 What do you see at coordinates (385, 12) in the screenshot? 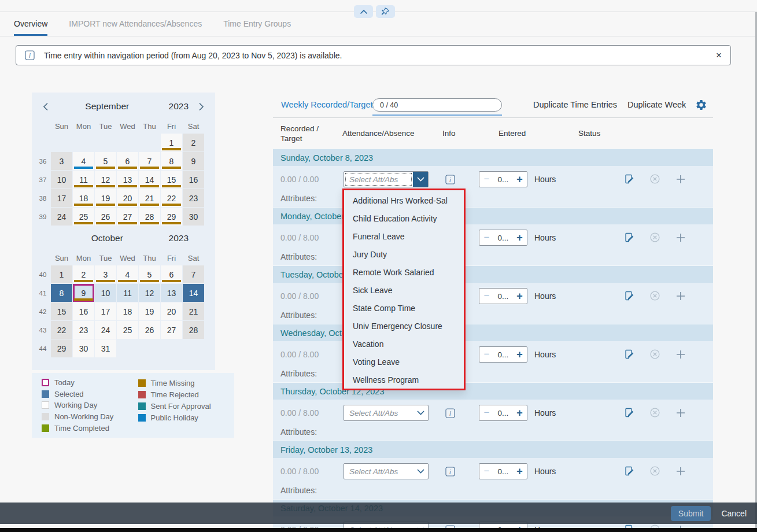
I see `pin-header-button` at bounding box center [385, 12].